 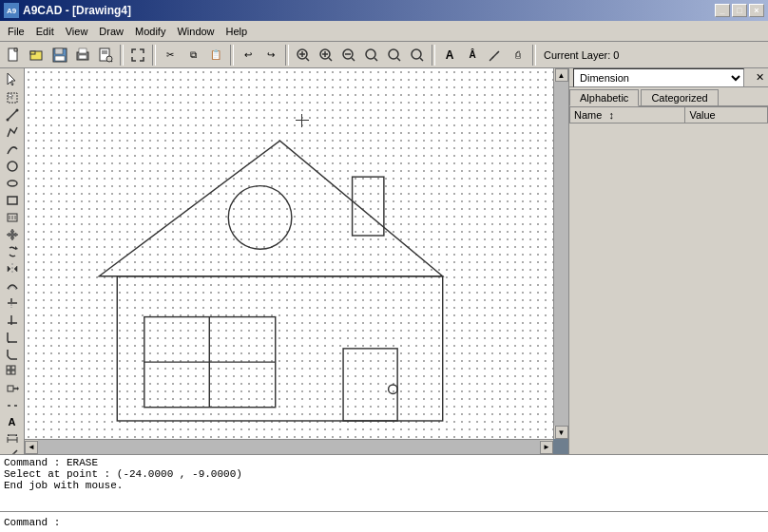 What do you see at coordinates (232, 55) in the screenshot?
I see `sep3` at bounding box center [232, 55].